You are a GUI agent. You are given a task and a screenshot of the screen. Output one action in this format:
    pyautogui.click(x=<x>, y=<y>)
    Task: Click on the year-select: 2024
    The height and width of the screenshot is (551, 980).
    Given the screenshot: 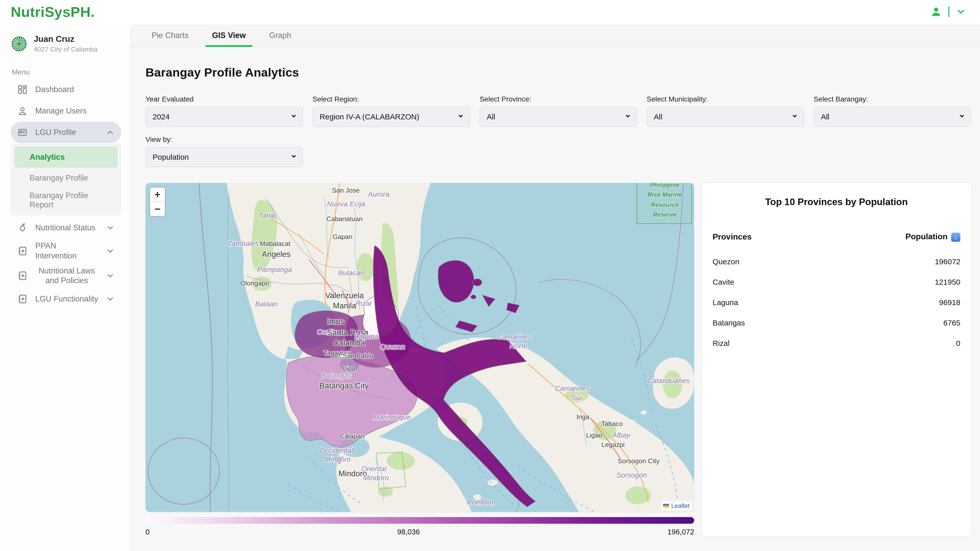 What is the action you would take?
    pyautogui.click(x=224, y=117)
    